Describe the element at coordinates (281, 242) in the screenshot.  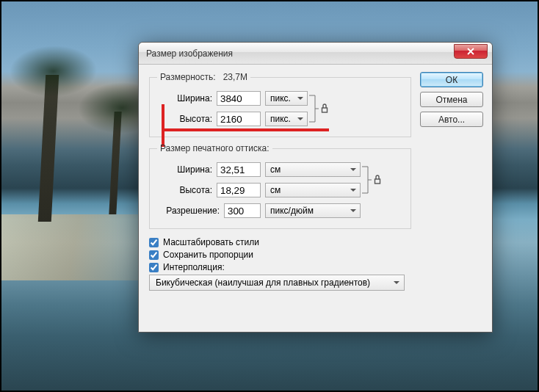
I see `scale-styles-checkbox: Масштабировать стили` at that location.